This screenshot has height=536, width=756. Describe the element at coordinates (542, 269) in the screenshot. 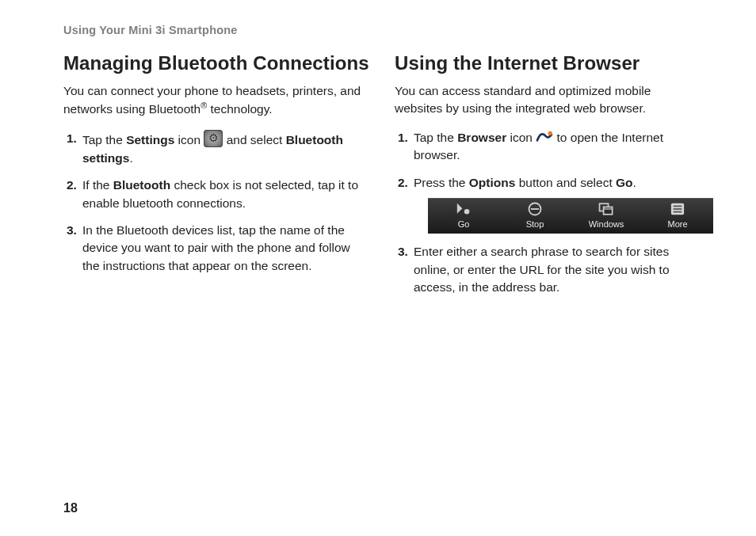

I see `step-text: Enter either a search phrase to search f…` at that location.